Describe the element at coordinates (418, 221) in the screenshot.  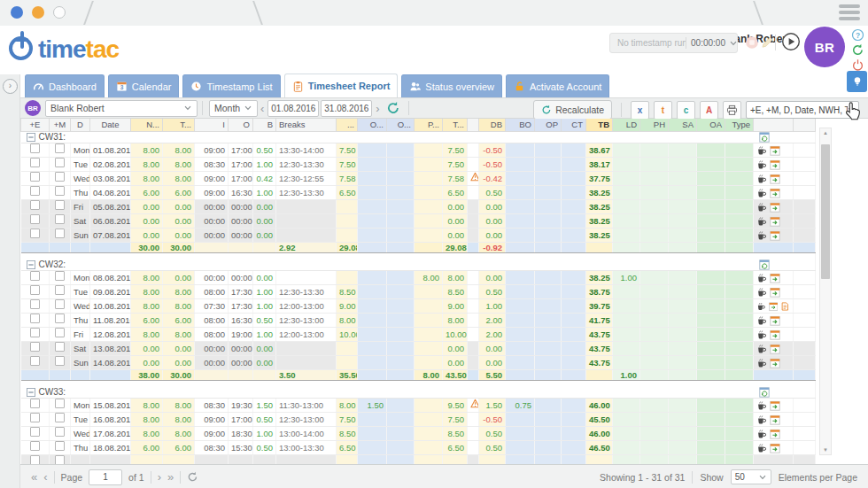
I see `table-row: Sat06.08.20160.000.0000:0000:000.000.000…` at that location.